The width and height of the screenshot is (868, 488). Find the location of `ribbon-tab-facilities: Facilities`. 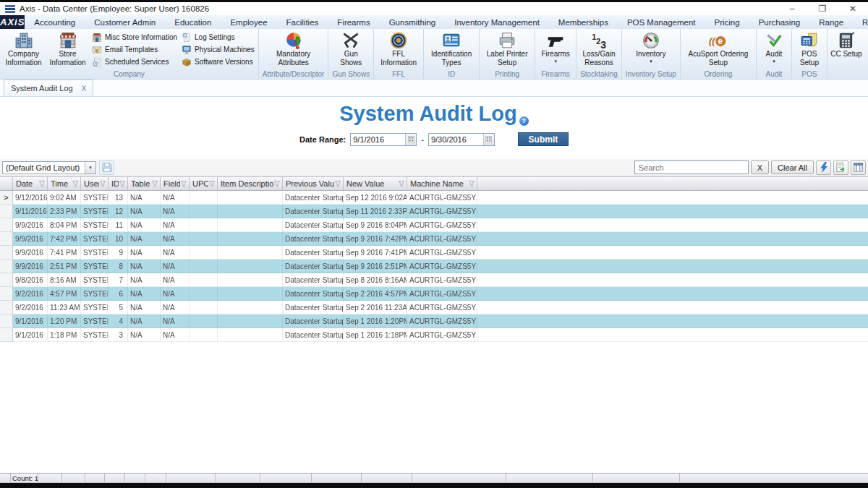

ribbon-tab-facilities: Facilities is located at coordinates (302, 22).